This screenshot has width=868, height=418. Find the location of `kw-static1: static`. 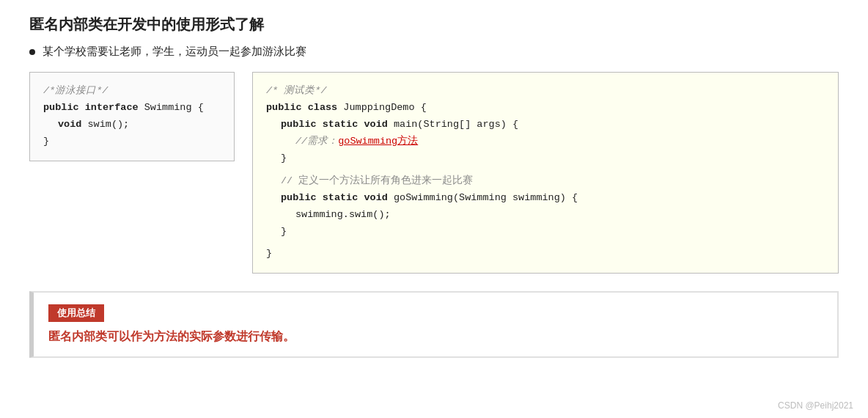

kw-static1: static is located at coordinates (343, 125).